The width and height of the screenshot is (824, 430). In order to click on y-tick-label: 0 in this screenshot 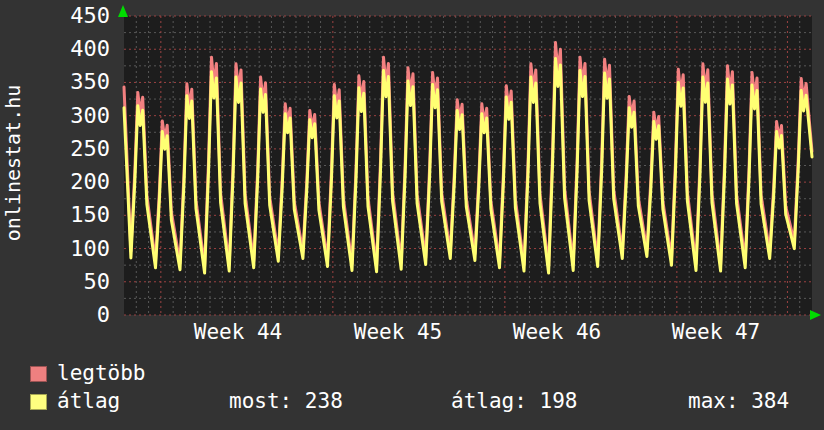, I will do `click(72, 315)`.